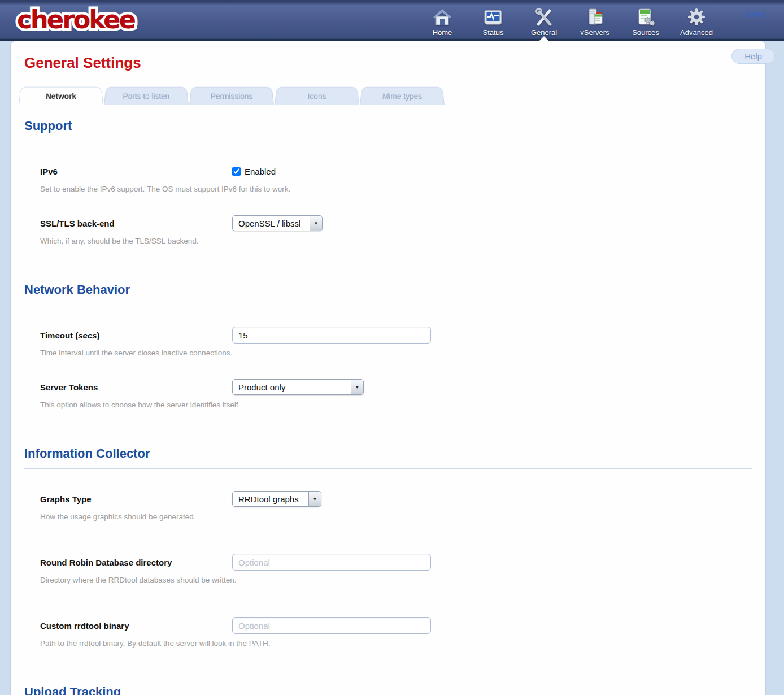 This screenshot has height=695, width=784. I want to click on section-title-network-behavior: Network Behavior, so click(388, 294).